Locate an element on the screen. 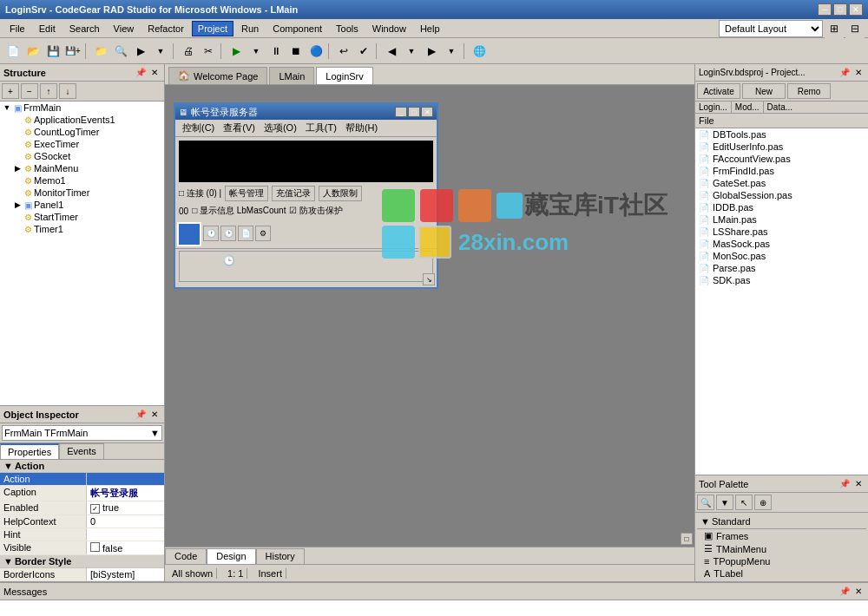  tool-palette-close-icon: ✕ is located at coordinates (858, 484).